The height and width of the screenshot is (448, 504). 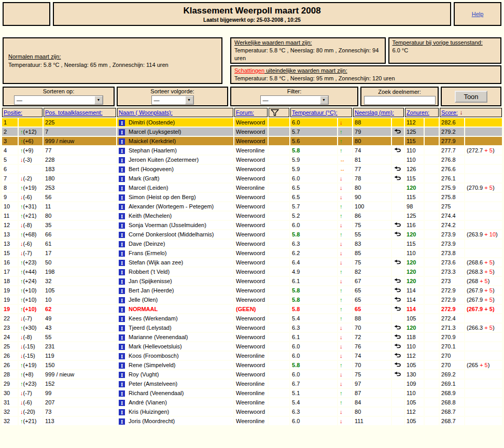 I want to click on column-header-filter, so click(x=279, y=113).